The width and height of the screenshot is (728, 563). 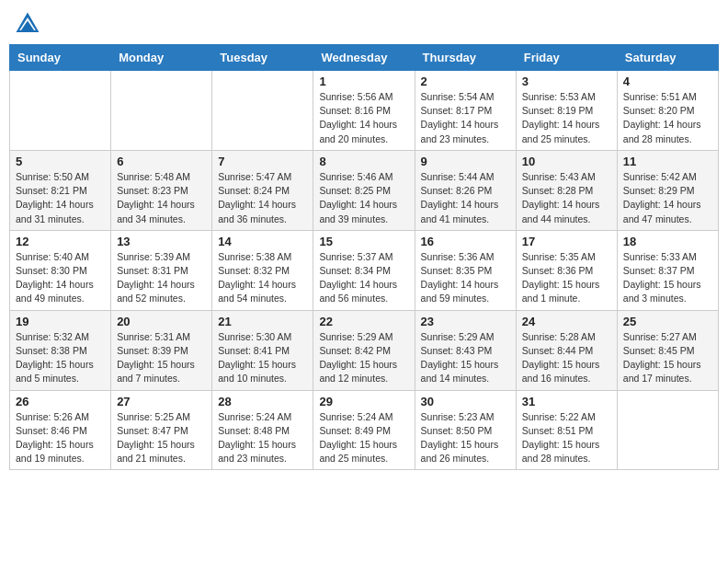 I want to click on day-info: Sunrise: 5:37 AM Sunset: 8:34 PM Dayligh…, so click(x=364, y=278).